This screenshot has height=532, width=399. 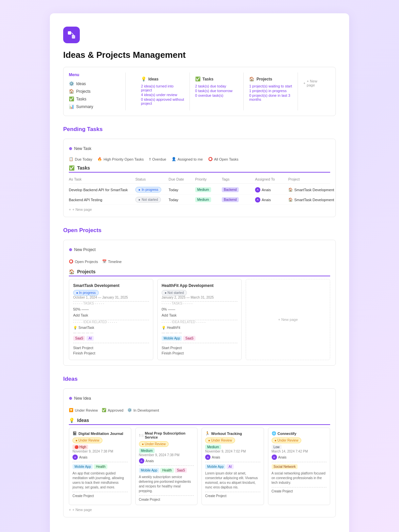 I want to click on tag-badge: Backend, so click(x=230, y=200).